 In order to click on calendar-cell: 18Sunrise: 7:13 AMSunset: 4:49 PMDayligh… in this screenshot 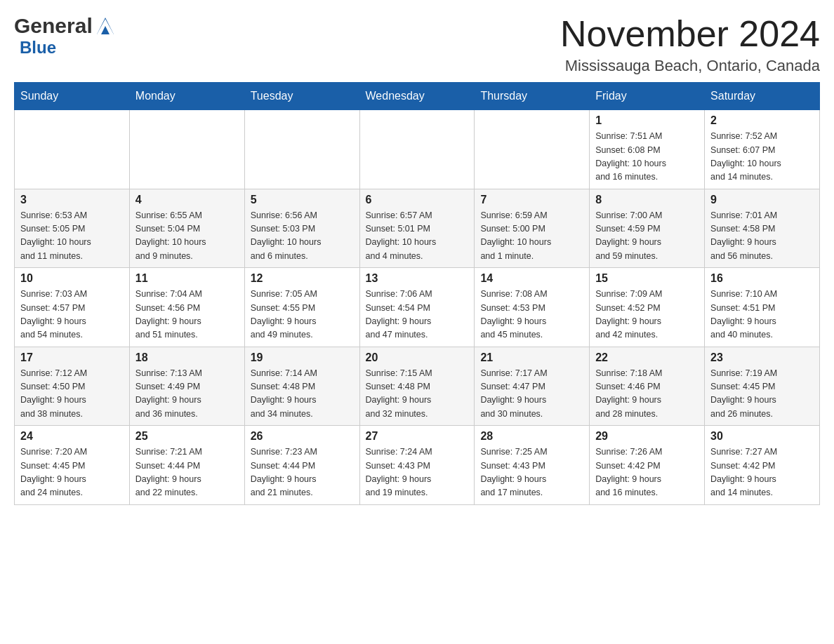, I will do `click(187, 386)`.